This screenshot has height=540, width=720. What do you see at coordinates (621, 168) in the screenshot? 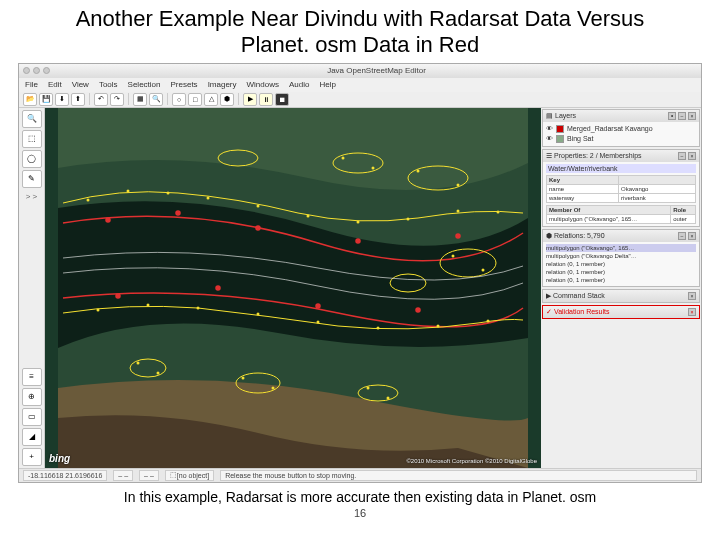
I see `selection-summary: Water/Water/riverbank` at bounding box center [621, 168].